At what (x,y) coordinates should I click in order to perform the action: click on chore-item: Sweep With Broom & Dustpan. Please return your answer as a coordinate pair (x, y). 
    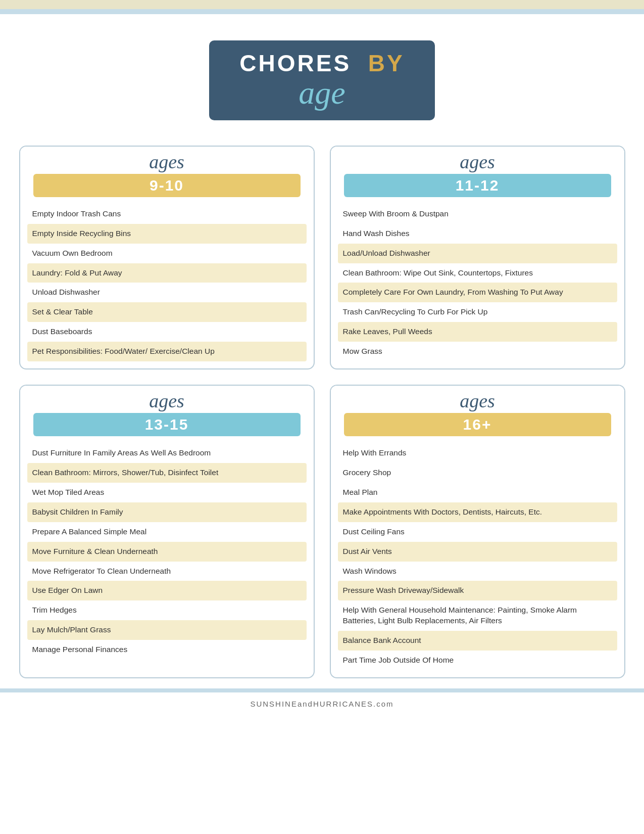
    Looking at the image, I should click on (478, 214).